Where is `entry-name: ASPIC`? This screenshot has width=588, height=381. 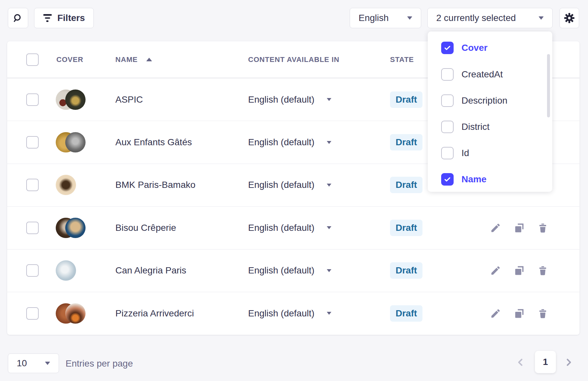
entry-name: ASPIC is located at coordinates (129, 100).